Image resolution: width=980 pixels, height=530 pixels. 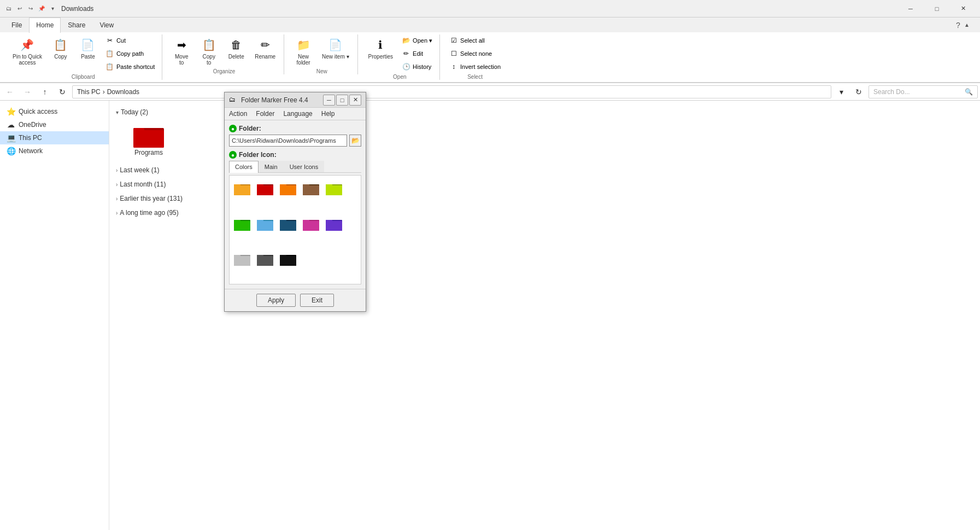 I want to click on tab-file: File, so click(x=16, y=25).